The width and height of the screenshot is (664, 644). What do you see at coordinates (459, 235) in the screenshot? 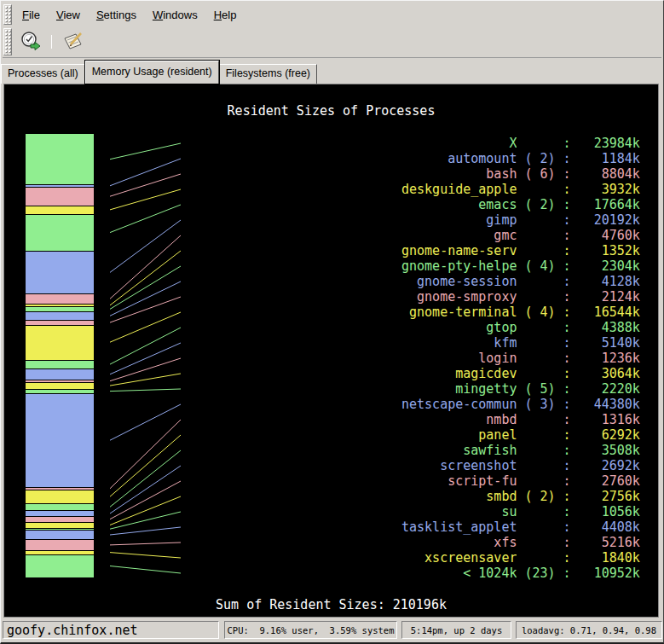
I see `process-name: gmc` at bounding box center [459, 235].